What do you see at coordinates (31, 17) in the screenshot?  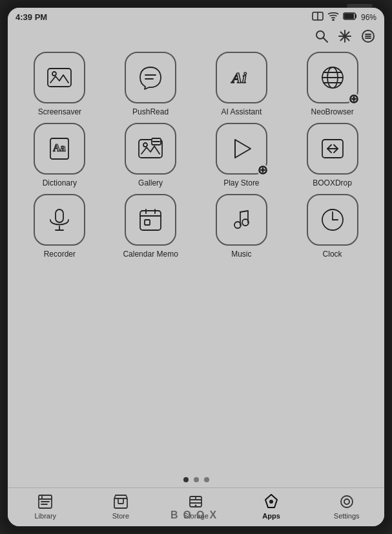 I see `status-time: 4:39 PM` at bounding box center [31, 17].